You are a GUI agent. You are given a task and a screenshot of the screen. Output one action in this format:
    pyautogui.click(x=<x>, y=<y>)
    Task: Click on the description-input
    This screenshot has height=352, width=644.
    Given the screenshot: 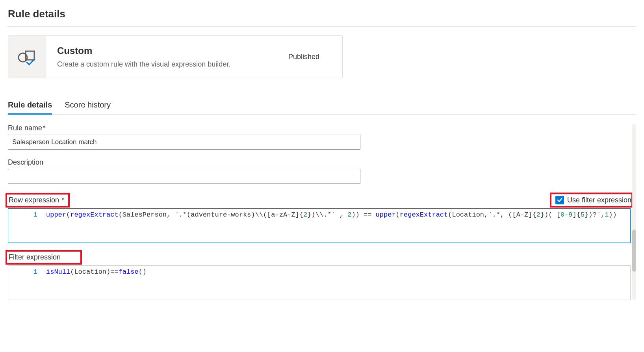 What is the action you would take?
    pyautogui.click(x=184, y=176)
    